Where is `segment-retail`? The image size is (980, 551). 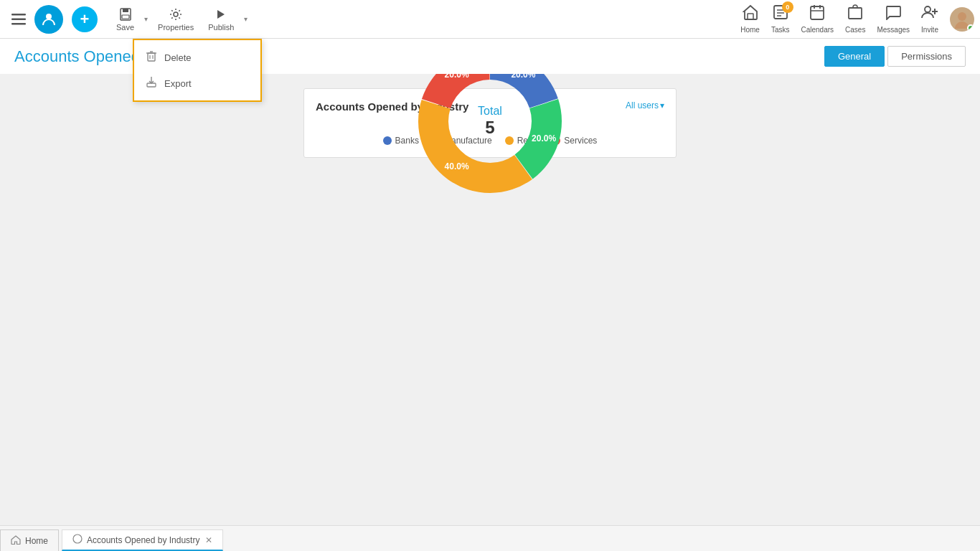 segment-retail is located at coordinates (475, 146).